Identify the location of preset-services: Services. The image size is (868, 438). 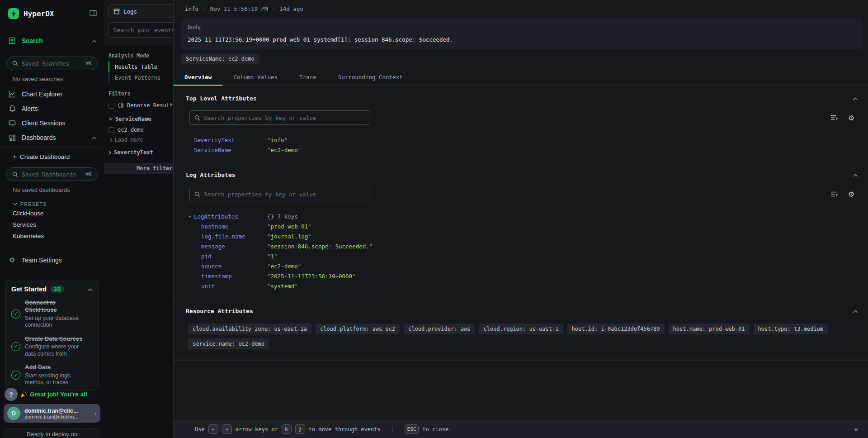
(52, 224).